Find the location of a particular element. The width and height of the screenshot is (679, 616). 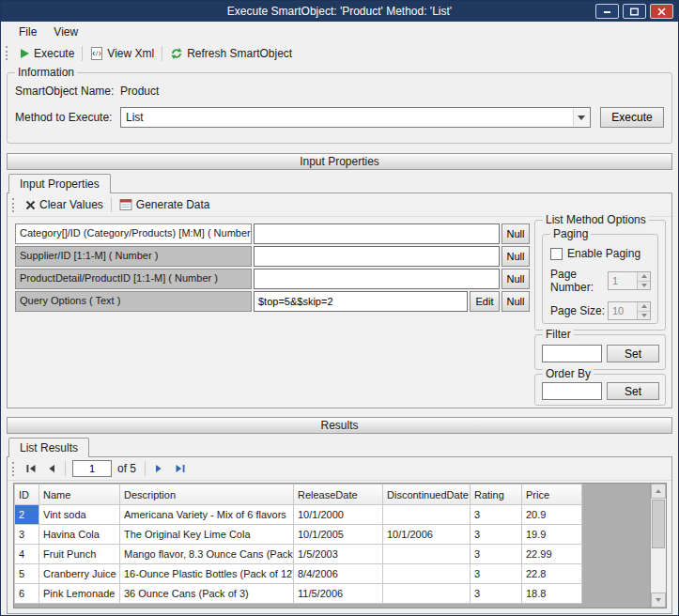

method-dropdown: List is located at coordinates (355, 117).